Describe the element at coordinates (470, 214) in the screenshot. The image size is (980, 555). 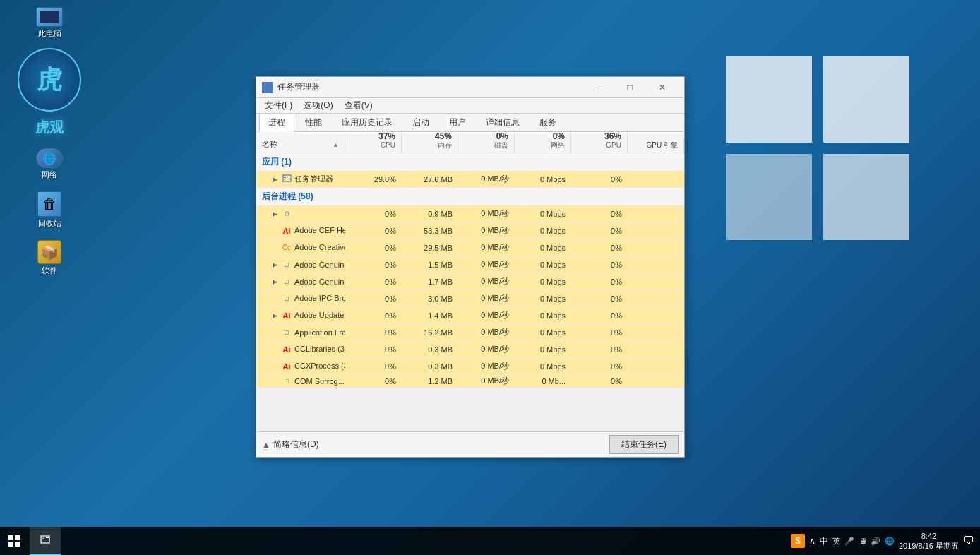
I see `table-row: ▶ ⚙ 0% 0.9 MB 0 MB/秒 0 Mbps 0%` at that location.